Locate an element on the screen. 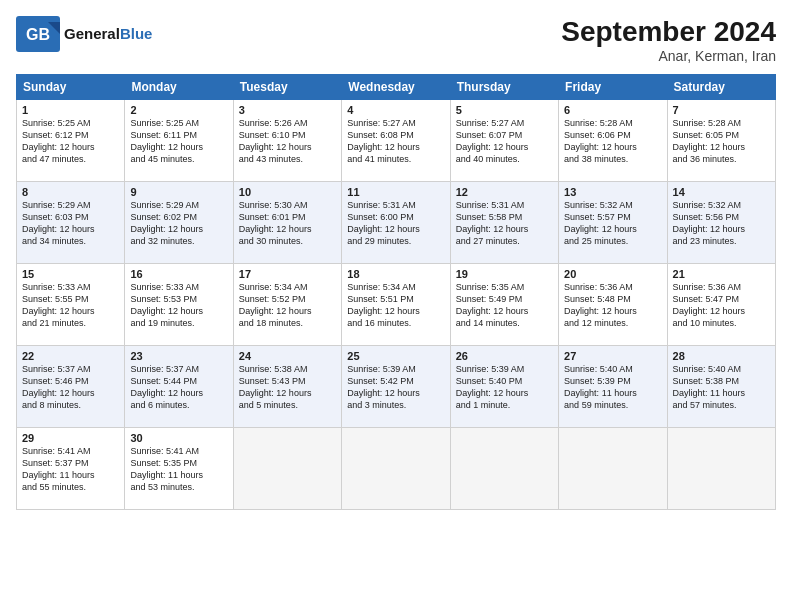 This screenshot has width=792, height=612. day-number: 9 is located at coordinates (178, 192).